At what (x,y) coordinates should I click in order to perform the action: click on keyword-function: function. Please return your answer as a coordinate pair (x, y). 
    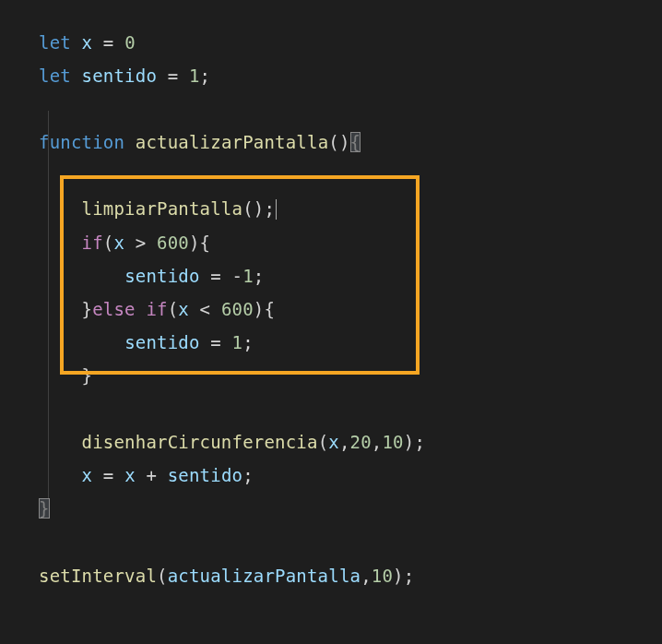
    Looking at the image, I should click on (81, 142).